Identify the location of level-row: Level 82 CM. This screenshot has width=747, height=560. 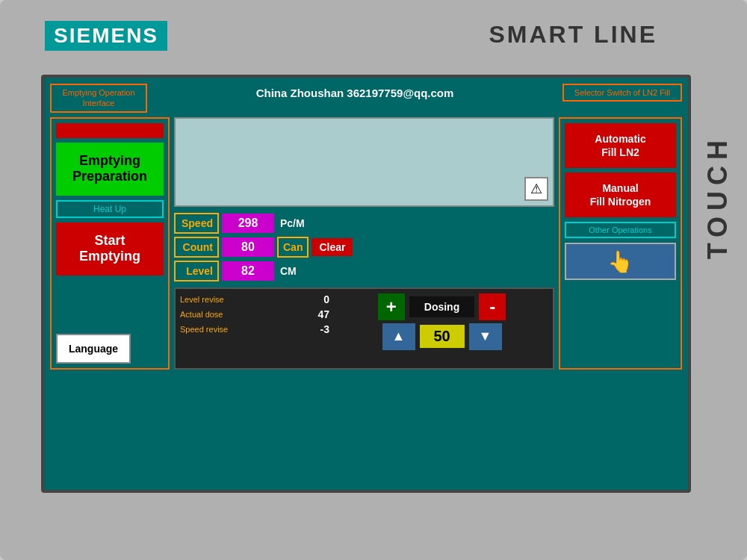
(365, 271).